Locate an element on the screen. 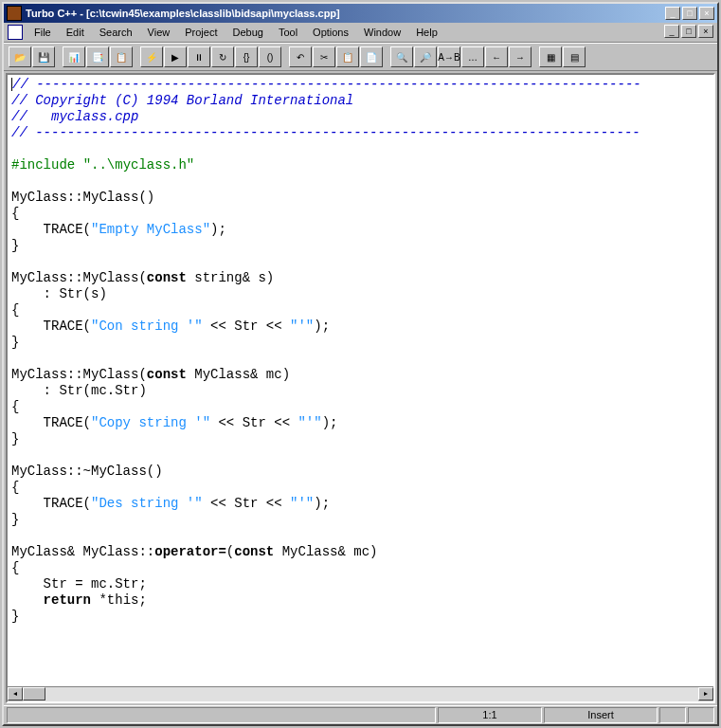 This screenshot has width=721, height=728. find-next-icon: 🔎 is located at coordinates (425, 57).